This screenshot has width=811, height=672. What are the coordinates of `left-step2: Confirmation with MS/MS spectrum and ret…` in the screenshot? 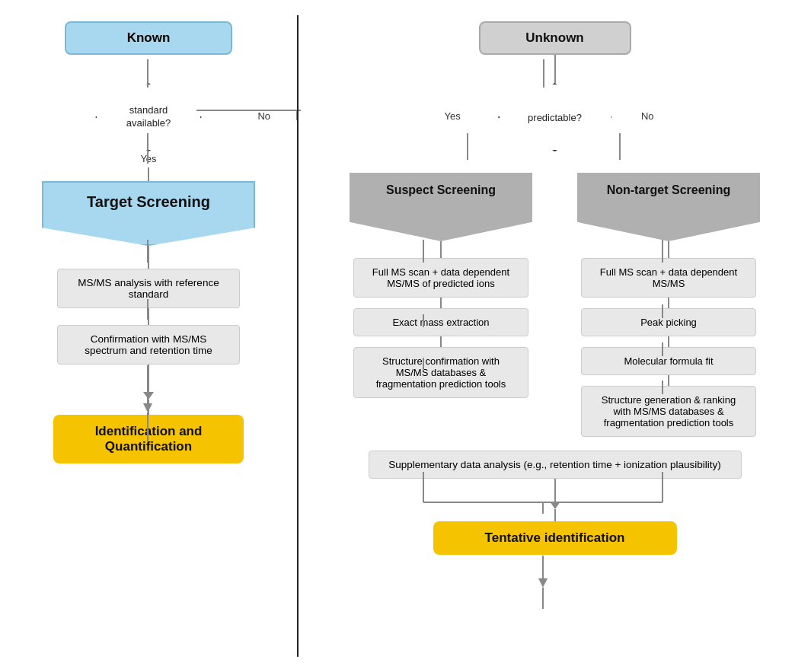 It's located at (148, 345).